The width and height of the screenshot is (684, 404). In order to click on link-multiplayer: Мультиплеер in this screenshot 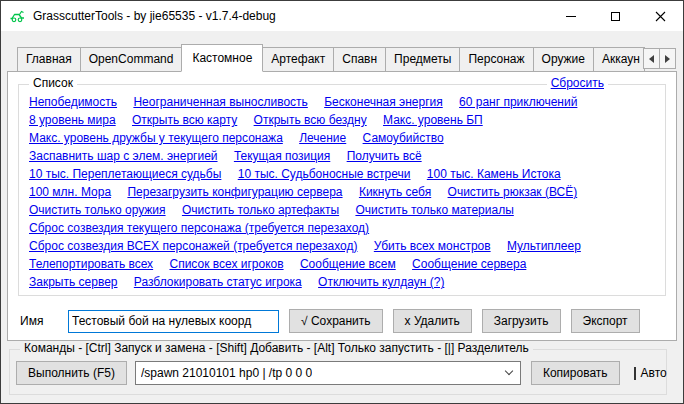, I will do `click(544, 246)`.